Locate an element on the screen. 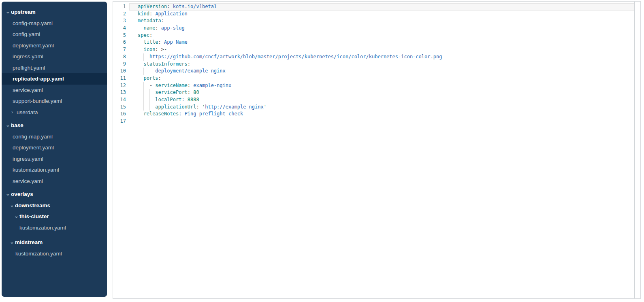 The height and width of the screenshot is (302, 644). tree-folder-base: ⌄base is located at coordinates (54, 125).